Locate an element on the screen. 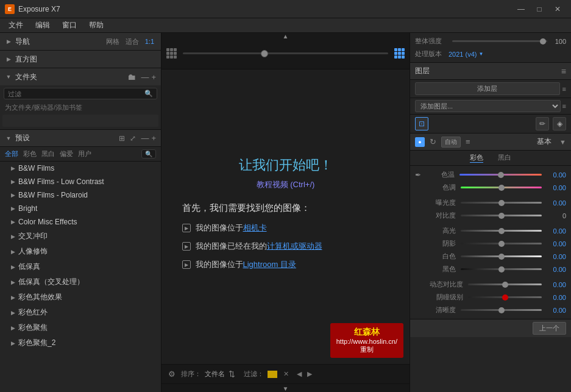  preset-item-color-misc2: ▶ 彩色其他效果 is located at coordinates (80, 298).